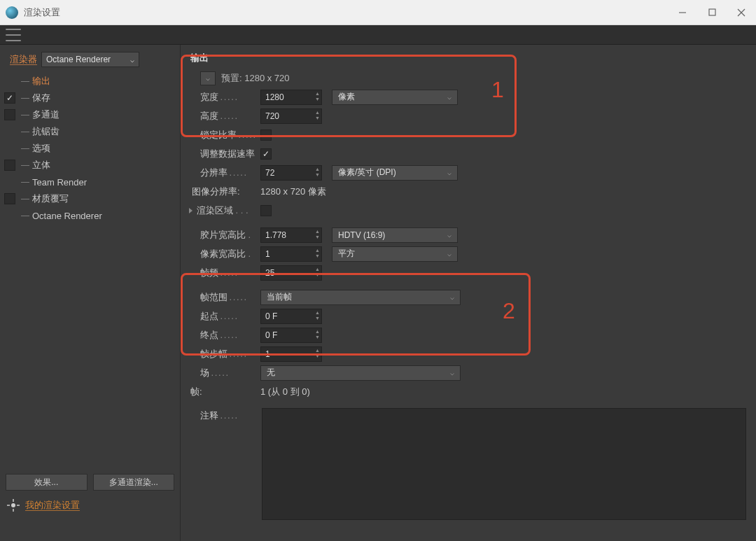 This screenshot has height=541, width=756. I want to click on resolution-input: 72 ▲▼, so click(291, 173).